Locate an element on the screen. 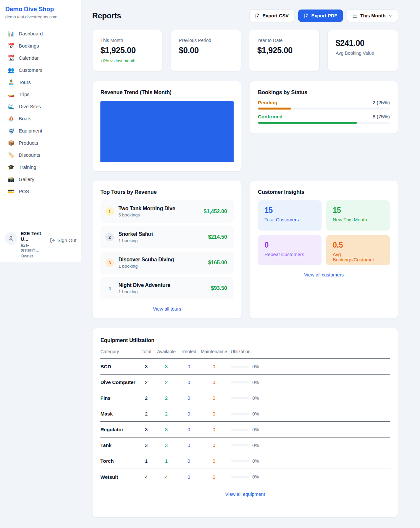  bookings-by-status-title: Bookings by Status is located at coordinates (324, 92).